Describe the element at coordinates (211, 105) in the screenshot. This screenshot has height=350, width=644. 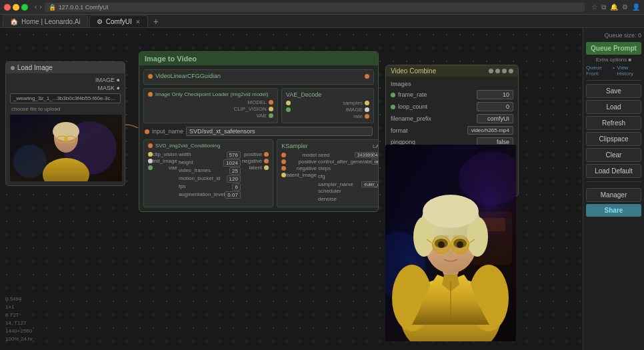
I see `checkpoint-node: Image Only Checkpoint Loader (img2vid mo…` at that location.